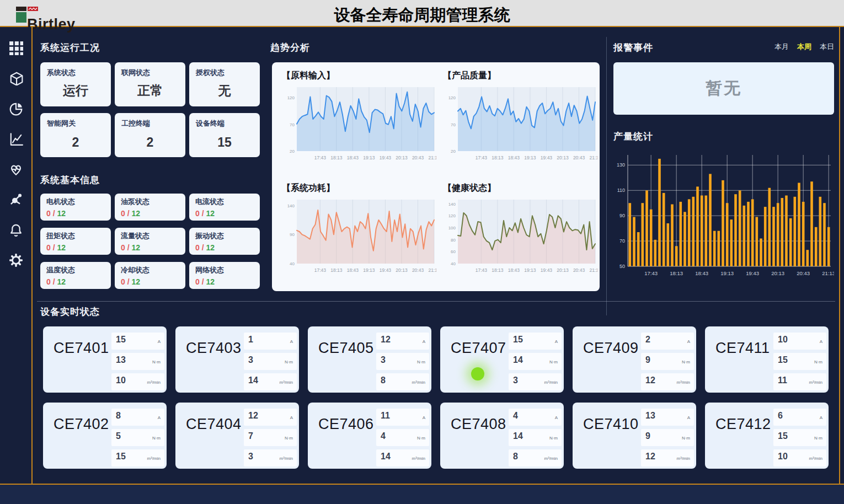  What do you see at coordinates (386, 270) in the screenshot?
I see `svg-text: 19:43` at bounding box center [386, 270].